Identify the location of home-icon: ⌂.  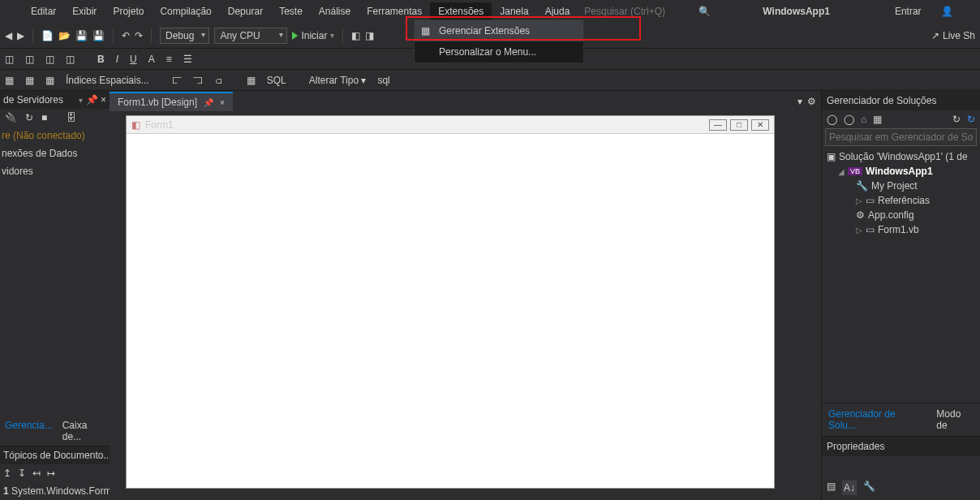
(863, 119).